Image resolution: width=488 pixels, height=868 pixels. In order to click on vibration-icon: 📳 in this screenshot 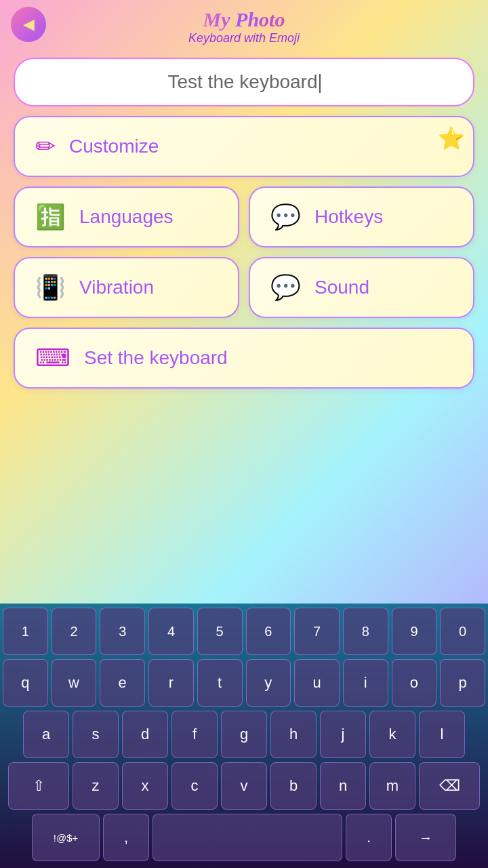, I will do `click(50, 288)`.